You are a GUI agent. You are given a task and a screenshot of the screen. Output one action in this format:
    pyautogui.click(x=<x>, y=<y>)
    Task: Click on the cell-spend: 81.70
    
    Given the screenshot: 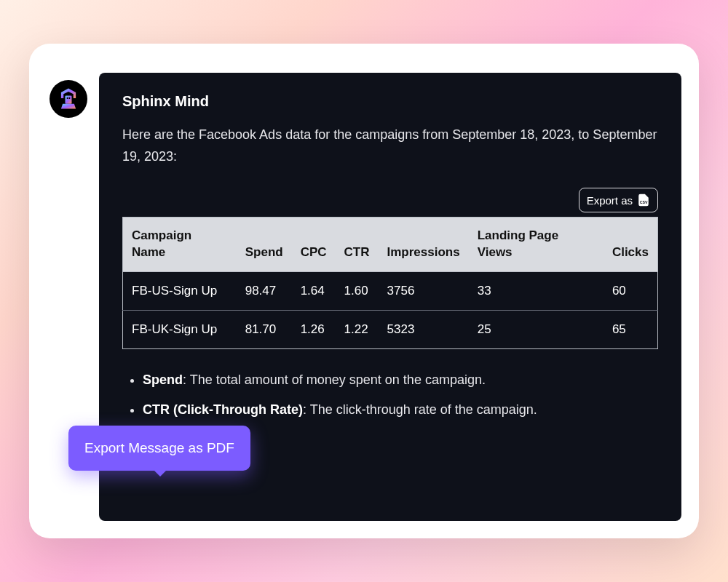 What is the action you would take?
    pyautogui.click(x=264, y=330)
    